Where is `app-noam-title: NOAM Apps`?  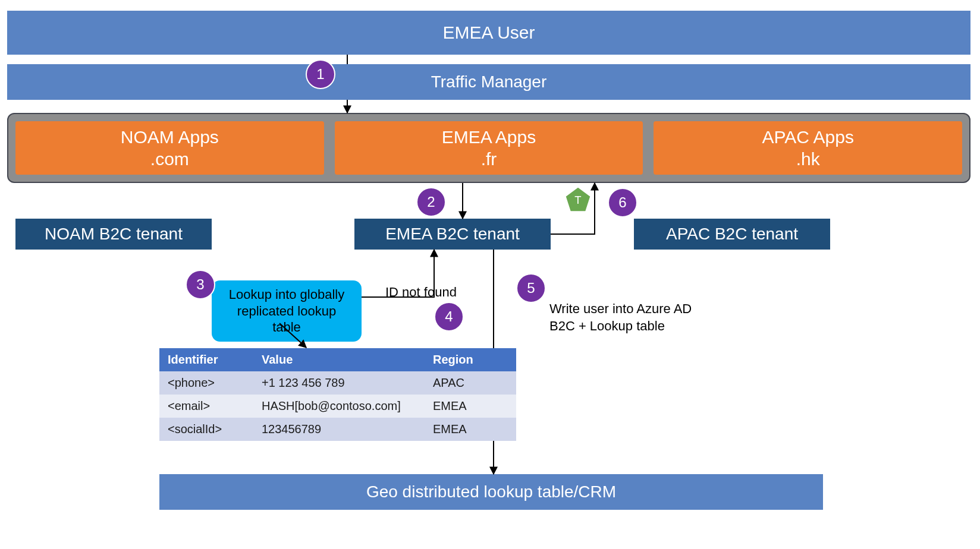 app-noam-title: NOAM Apps is located at coordinates (170, 137).